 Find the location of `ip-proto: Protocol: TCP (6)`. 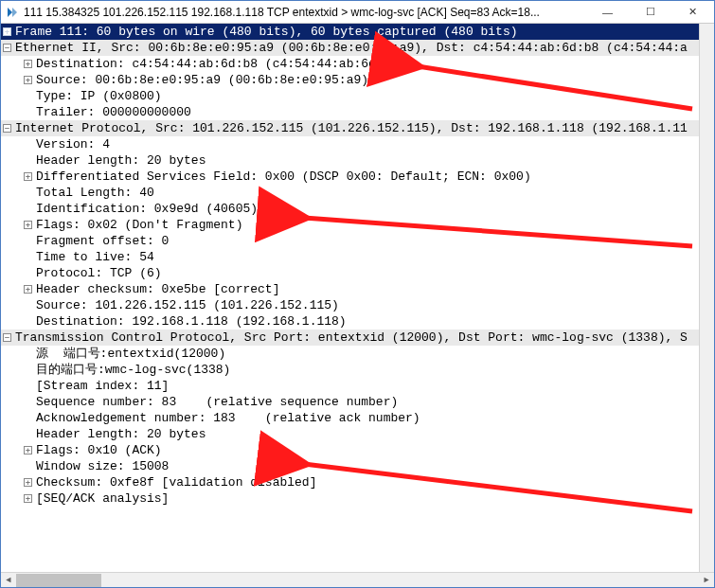

ip-proto: Protocol: TCP (6) is located at coordinates (98, 273).